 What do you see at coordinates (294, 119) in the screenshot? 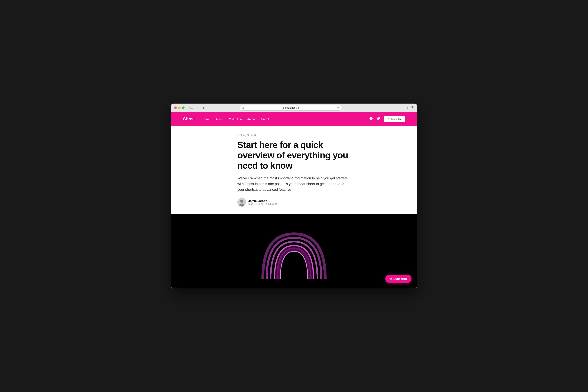
I see `site-navigation: Ghost Home About Collection Author Porta…` at bounding box center [294, 119].